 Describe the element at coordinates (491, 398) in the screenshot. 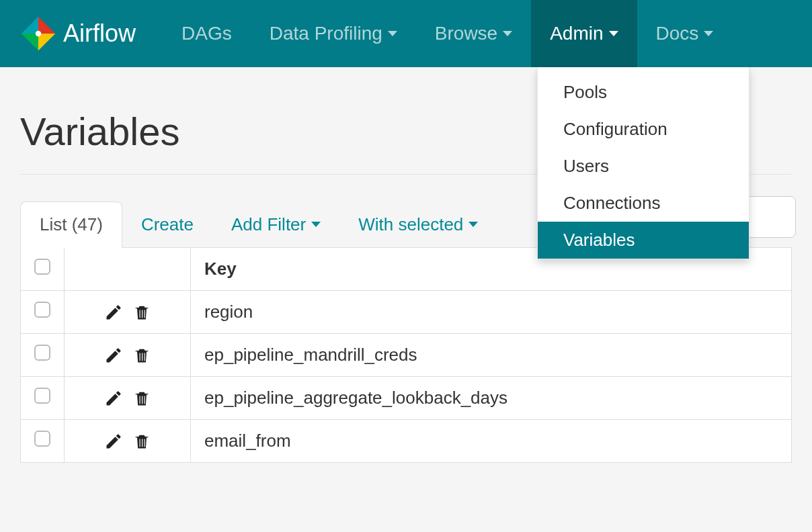

I see `row-key: ep_pipeline_aggregate_lookback_days` at that location.